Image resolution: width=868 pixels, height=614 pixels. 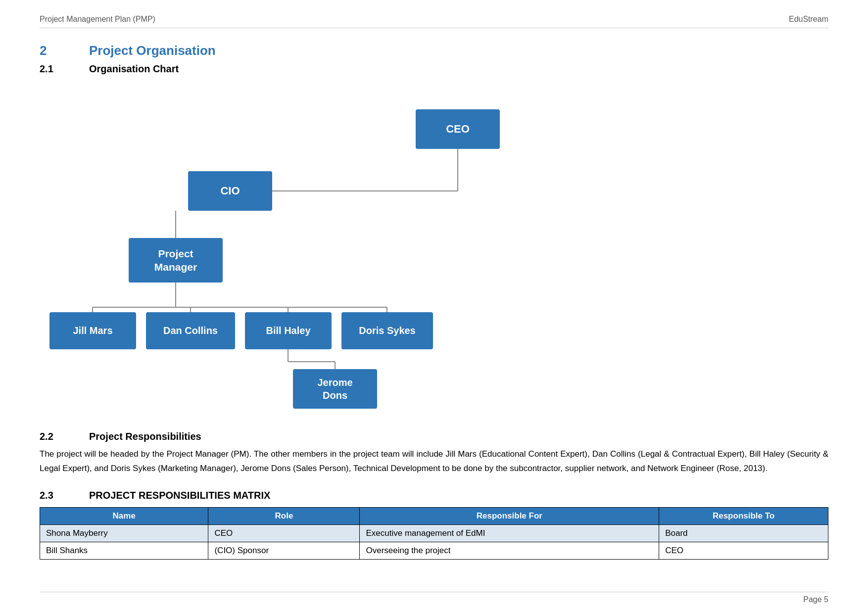 What do you see at coordinates (809, 19) in the screenshot?
I see `header-right: EduStream` at bounding box center [809, 19].